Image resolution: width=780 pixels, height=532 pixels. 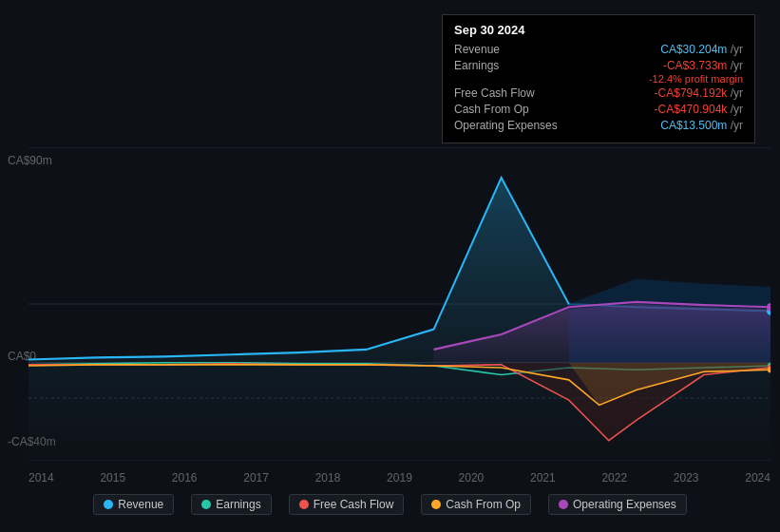 What do you see at coordinates (42, 478) in the screenshot?
I see `x-label-2014: 2014` at bounding box center [42, 478].